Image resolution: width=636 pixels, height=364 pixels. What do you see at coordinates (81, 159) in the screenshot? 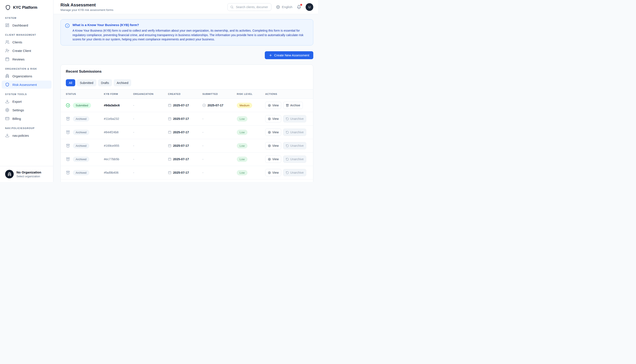
I see `status-badge: Archived` at bounding box center [81, 159].